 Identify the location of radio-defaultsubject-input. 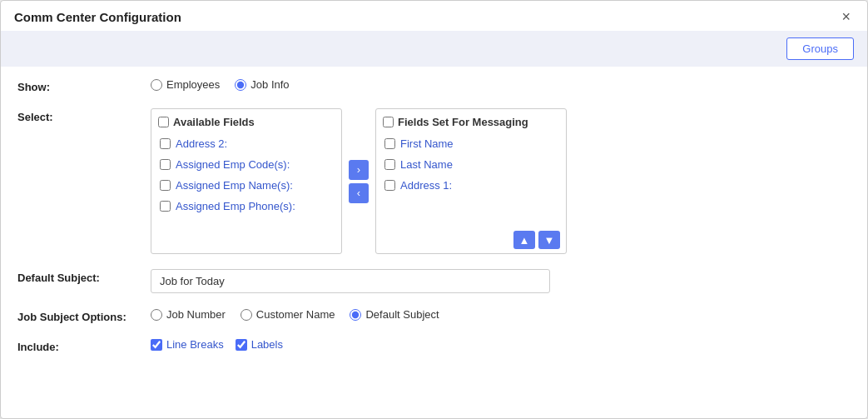
(355, 315).